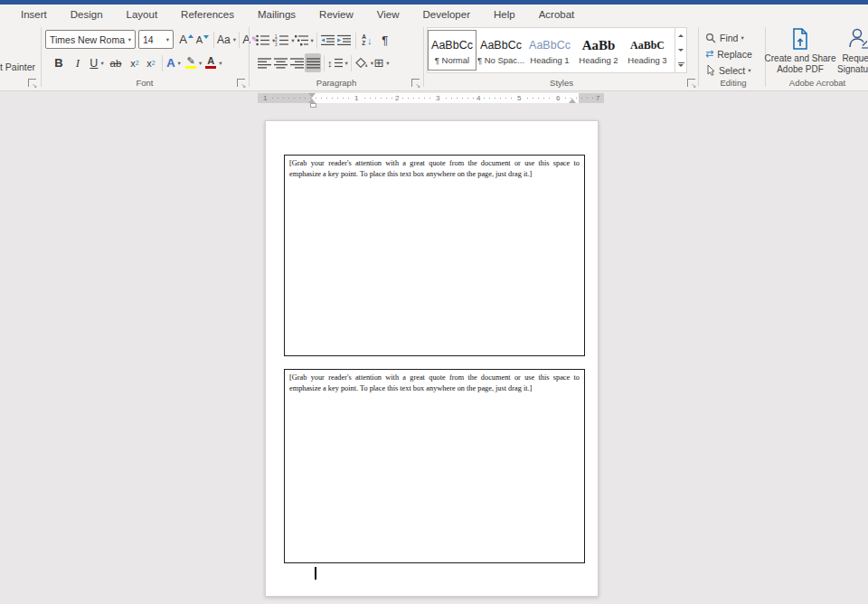  Describe the element at coordinates (344, 40) in the screenshot. I see `increase-indent-button` at that location.